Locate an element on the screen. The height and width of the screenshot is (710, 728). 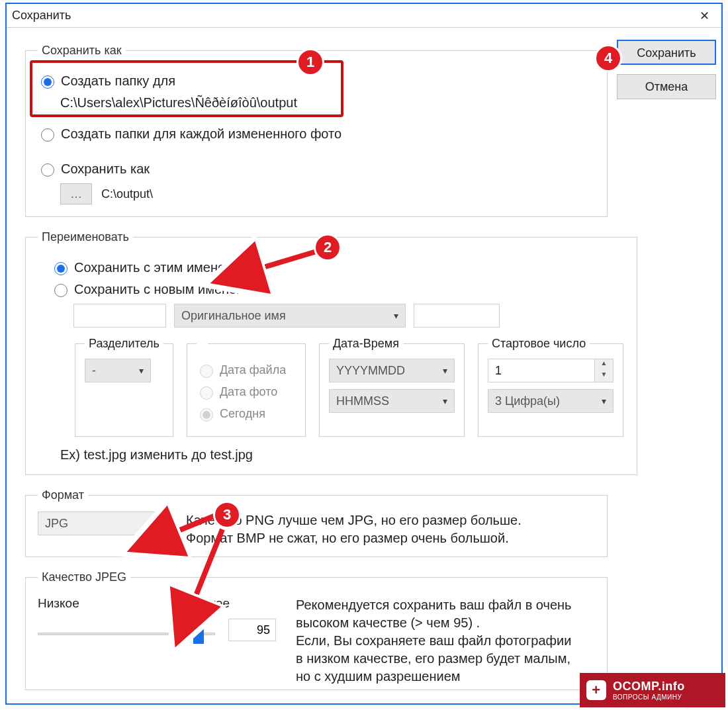
format-hint: Качество PNG лучше чем JPG, но его разме… is located at coordinates (371, 529).